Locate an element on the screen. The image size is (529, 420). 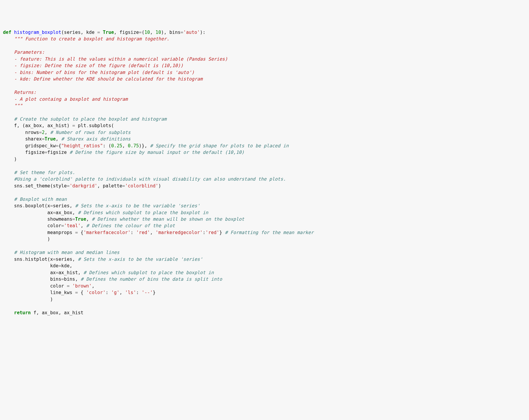
code-text: , figsize is located at coordinates (126, 32).